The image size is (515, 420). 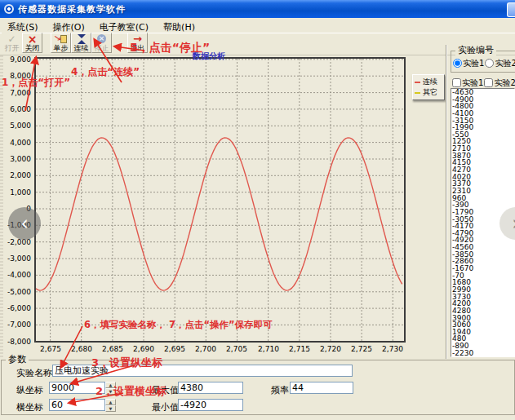 What do you see at coordinates (393, 349) in the screenshot?
I see `x-tick-label: 2,730` at bounding box center [393, 349].